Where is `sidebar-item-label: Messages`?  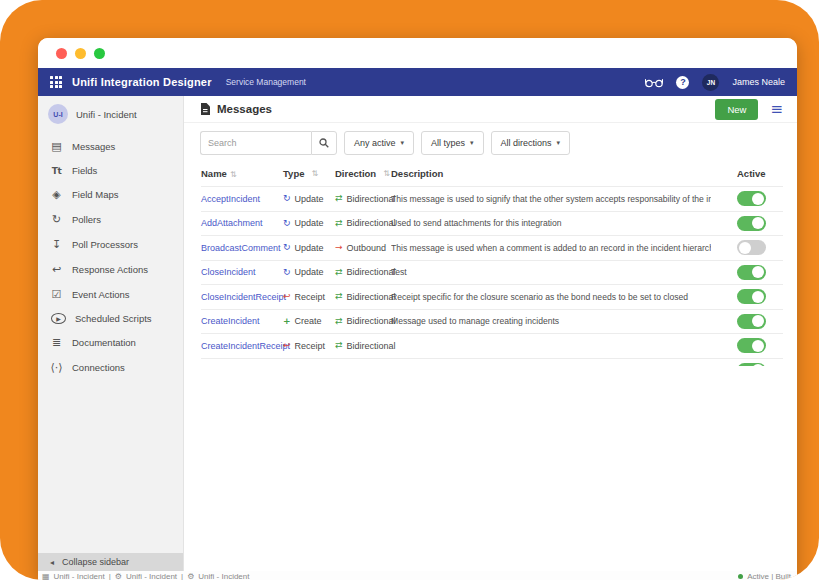
sidebar-item-label: Messages is located at coordinates (94, 146).